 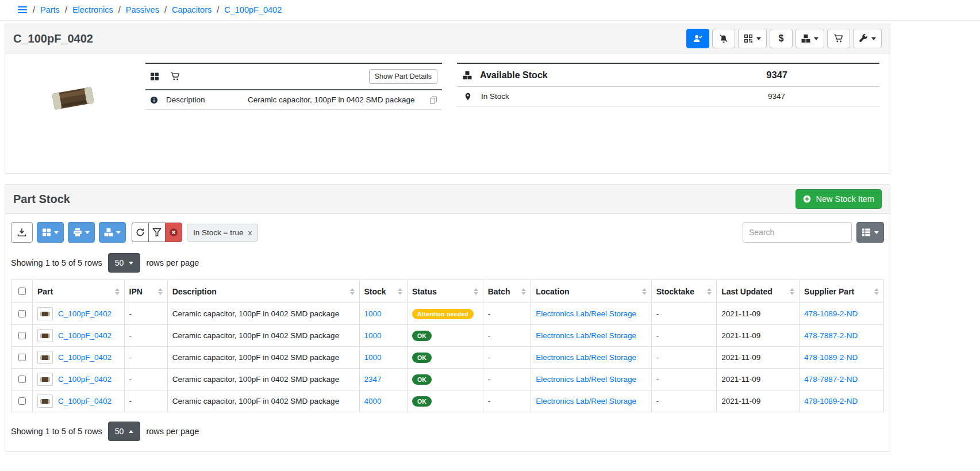 I want to click on download-icon, so click(x=22, y=232).